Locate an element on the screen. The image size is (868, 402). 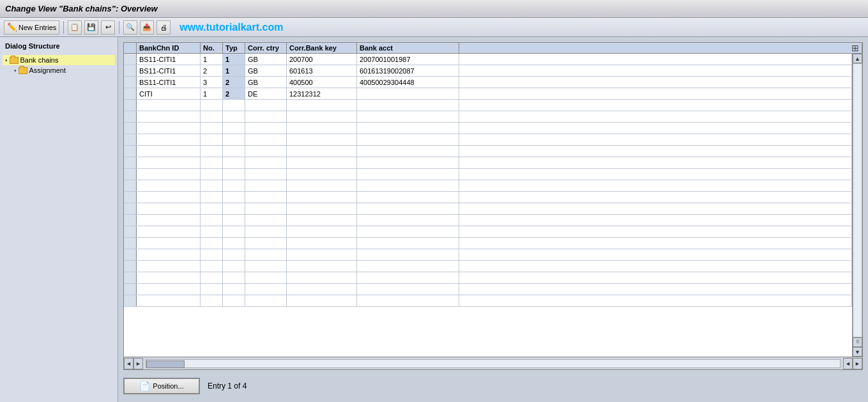
nav-icon: 🔍 is located at coordinates (130, 27).